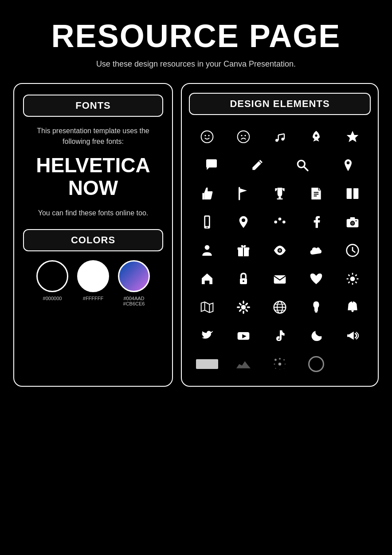 This screenshot has height=555, width=392. What do you see at coordinates (316, 336) in the screenshot?
I see `moon-icon` at bounding box center [316, 336].